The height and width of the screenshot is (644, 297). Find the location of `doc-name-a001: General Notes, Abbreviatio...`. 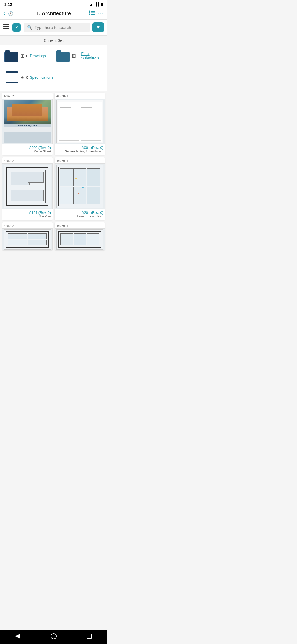

doc-name-a001: General Notes, Abbreviatio... is located at coordinates (80, 151).